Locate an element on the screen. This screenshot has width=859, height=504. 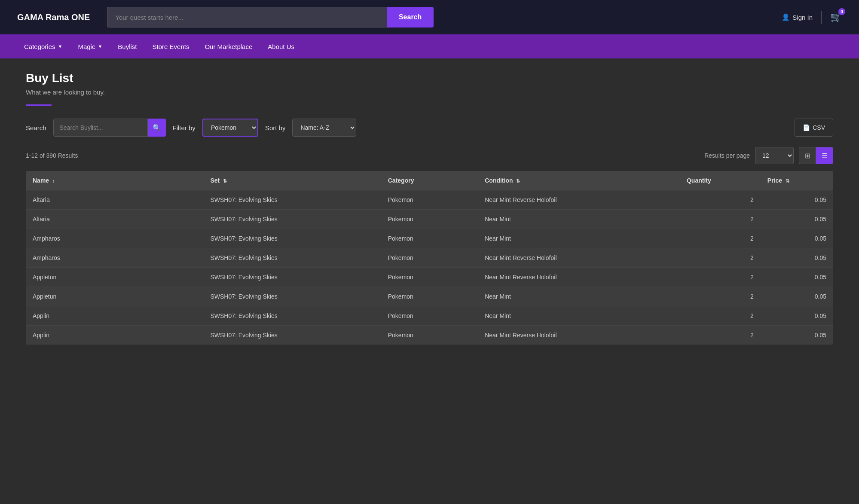
search-input is located at coordinates (247, 17).